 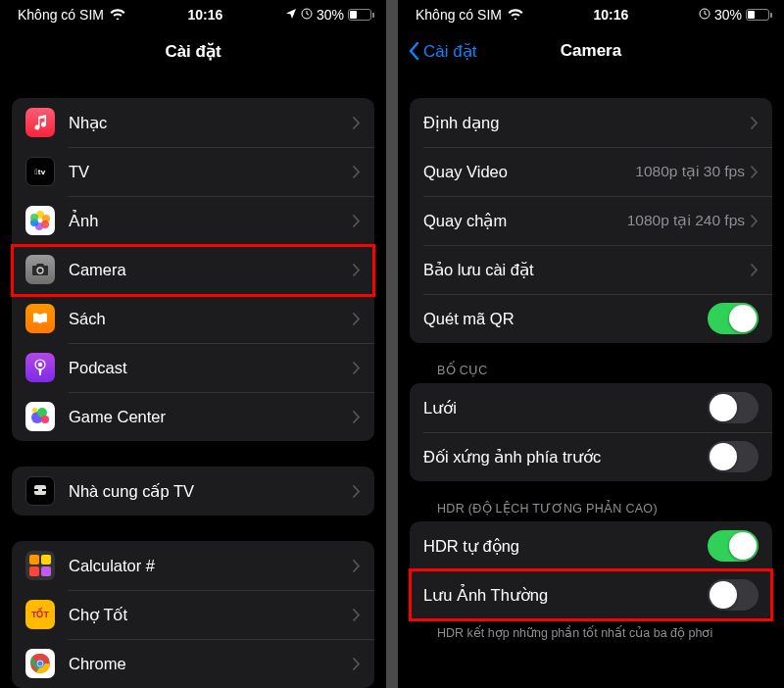 What do you see at coordinates (565, 457) in the screenshot?
I see `row-label: Đối xứng ảnh phía trước` at bounding box center [565, 457].